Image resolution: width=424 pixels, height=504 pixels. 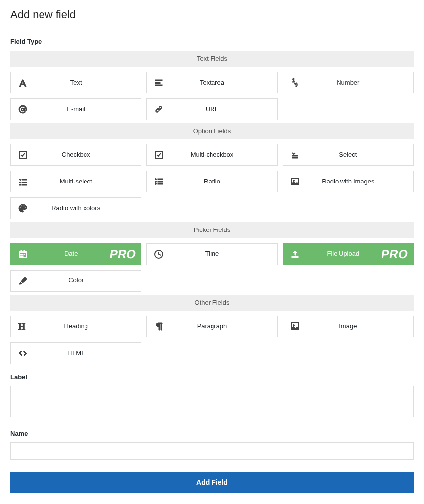 What do you see at coordinates (223, 109) in the screenshot?
I see `field-type-label: URL` at bounding box center [223, 109].